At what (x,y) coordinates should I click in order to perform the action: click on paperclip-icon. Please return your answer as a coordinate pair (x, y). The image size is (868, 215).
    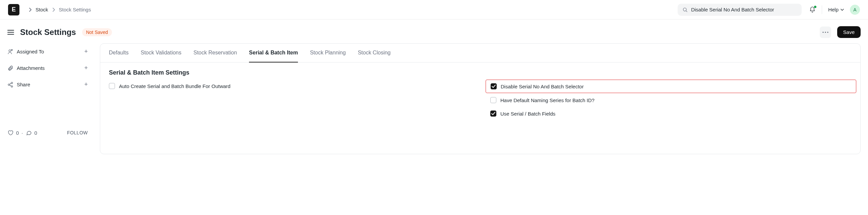
    Looking at the image, I should click on (10, 68).